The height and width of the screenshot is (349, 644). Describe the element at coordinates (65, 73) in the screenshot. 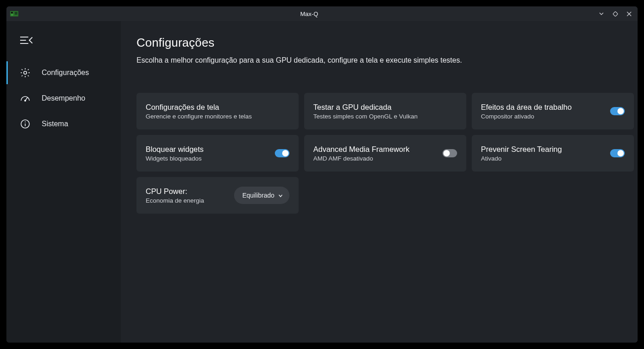

I see `sidebar-item-label: Configurações` at that location.